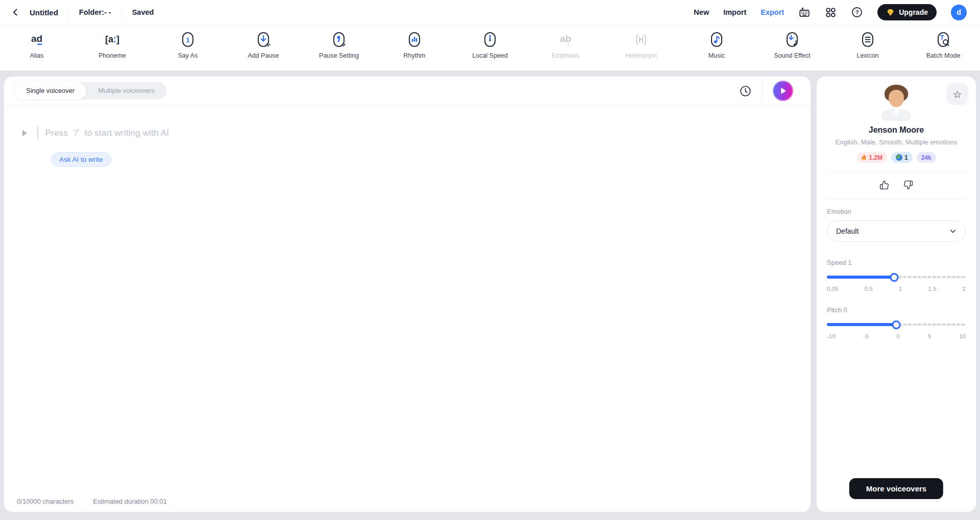  I want to click on lexicon-icon, so click(868, 40).